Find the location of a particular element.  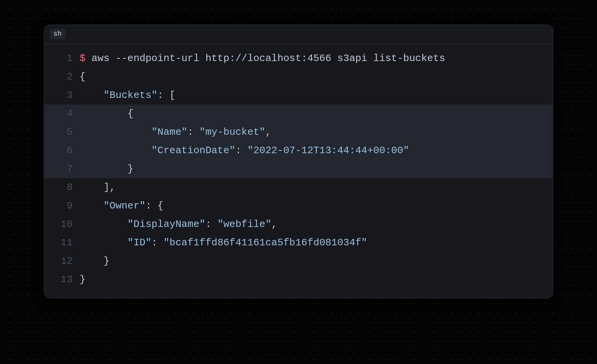

code-line: 11 "ID": "bcaf1ffd86f41161ca5fb16fd08103… is located at coordinates (298, 243).